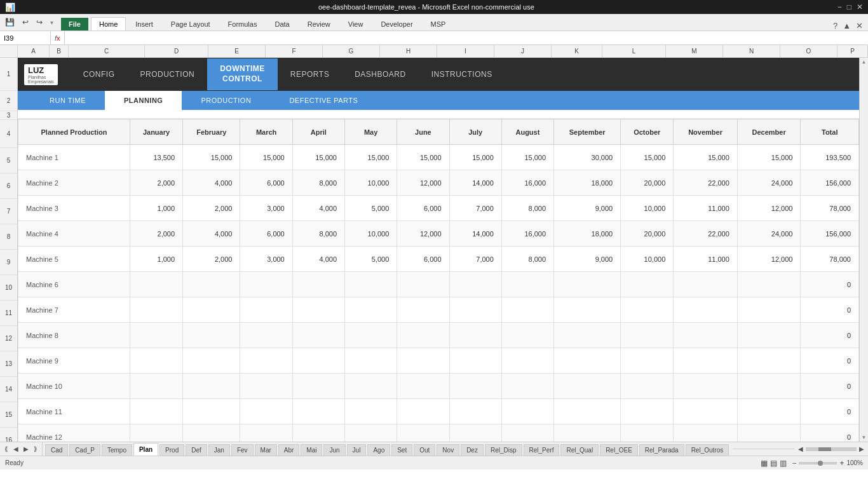 The height and width of the screenshot is (488, 868). What do you see at coordinates (438, 412) in the screenshot?
I see `table-row: Machine 110` at bounding box center [438, 412].